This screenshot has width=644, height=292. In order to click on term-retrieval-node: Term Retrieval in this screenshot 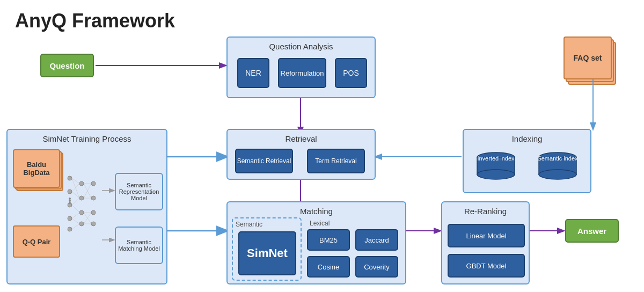, I will do `click(336, 161)`.